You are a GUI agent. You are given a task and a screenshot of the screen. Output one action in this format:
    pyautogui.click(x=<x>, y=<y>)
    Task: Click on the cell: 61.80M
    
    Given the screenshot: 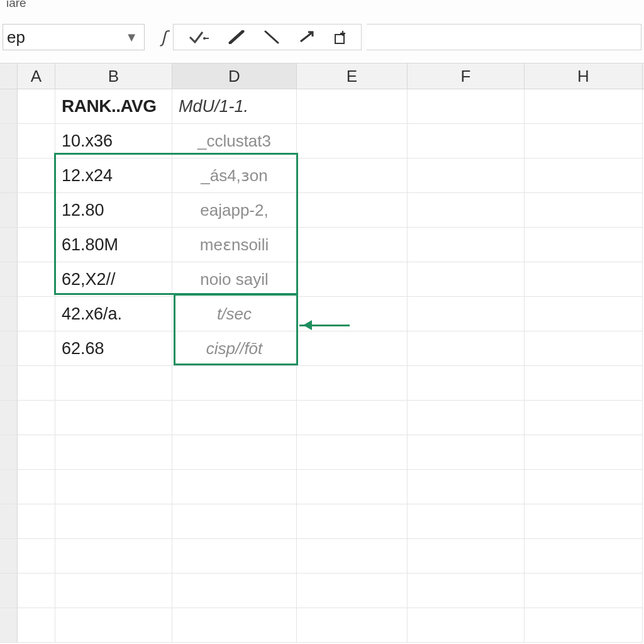 What is the action you would take?
    pyautogui.click(x=114, y=245)
    